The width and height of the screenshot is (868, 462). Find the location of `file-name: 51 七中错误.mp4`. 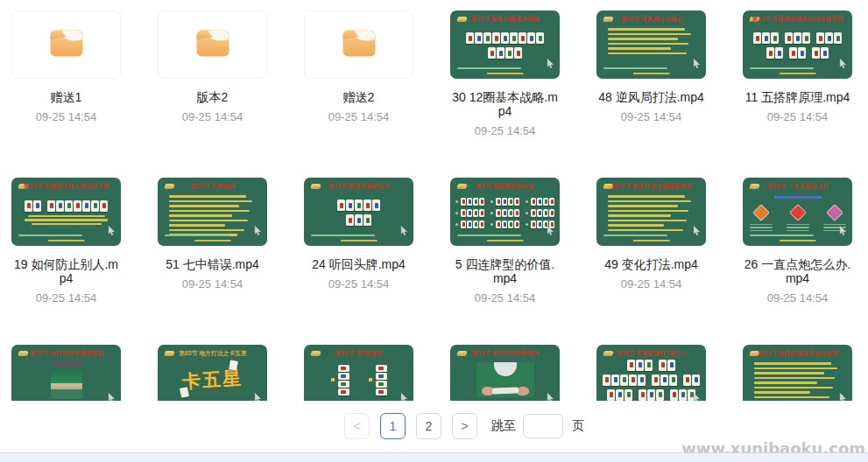

file-name: 51 七中错误.mp4 is located at coordinates (212, 264).